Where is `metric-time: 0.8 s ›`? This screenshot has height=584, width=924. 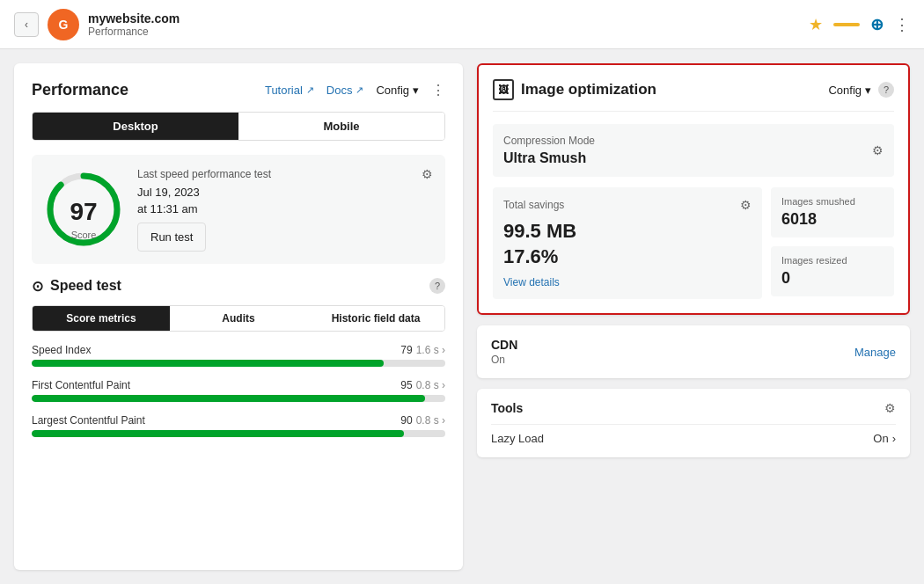 metric-time: 0.8 s › is located at coordinates (431, 385).